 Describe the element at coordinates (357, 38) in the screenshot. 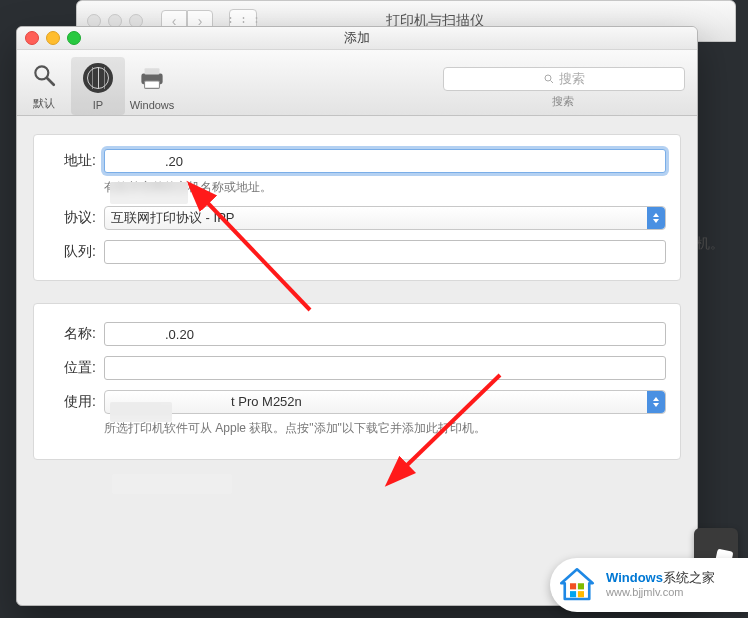

I see `add-window-title: 添加` at that location.